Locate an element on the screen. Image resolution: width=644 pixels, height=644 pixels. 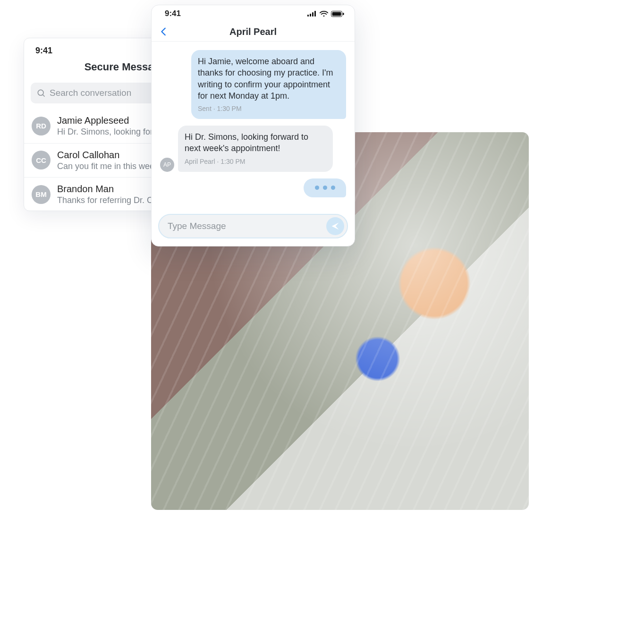
send-button is located at coordinates (335, 226).